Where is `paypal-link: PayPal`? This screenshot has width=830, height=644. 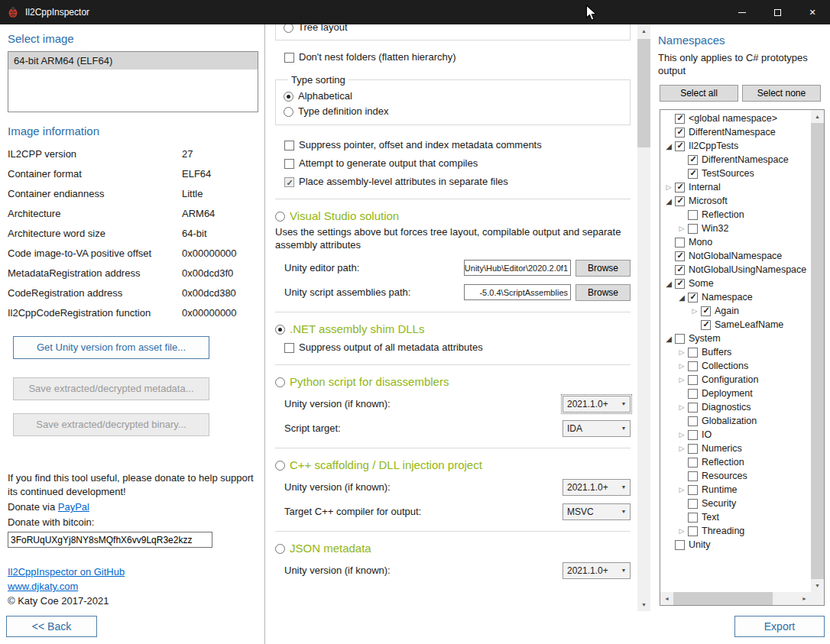
paypal-link: PayPal is located at coordinates (73, 507).